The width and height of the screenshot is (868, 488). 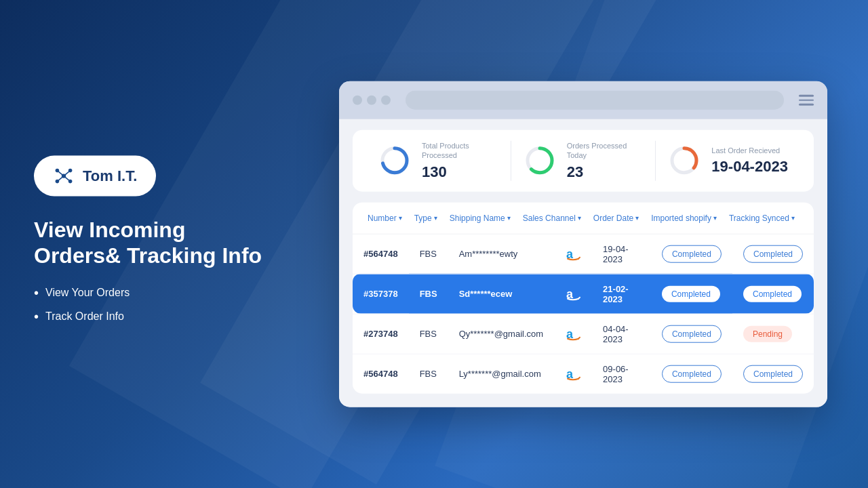 I want to click on logo-text: Tom I.T., so click(x=110, y=176).